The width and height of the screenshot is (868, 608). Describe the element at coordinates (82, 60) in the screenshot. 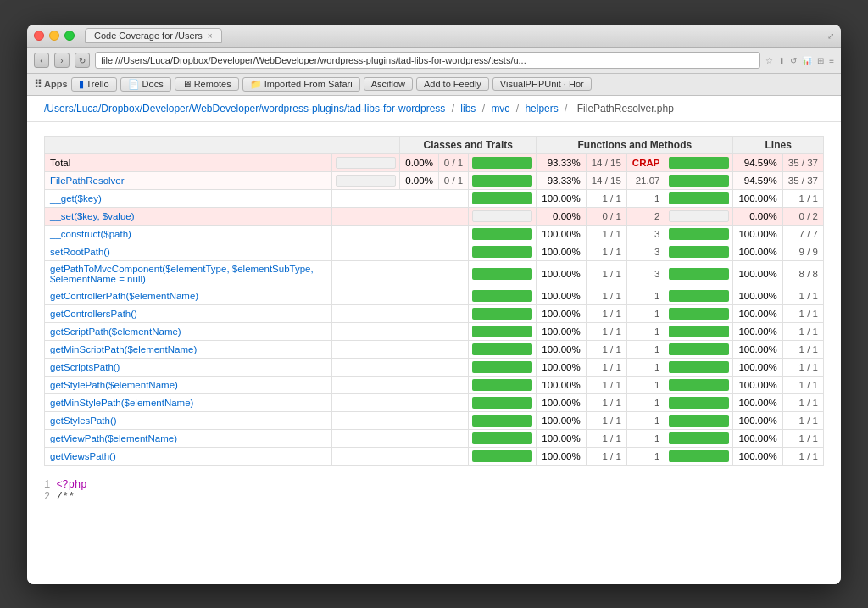

I see `reload-button: ↻` at that location.